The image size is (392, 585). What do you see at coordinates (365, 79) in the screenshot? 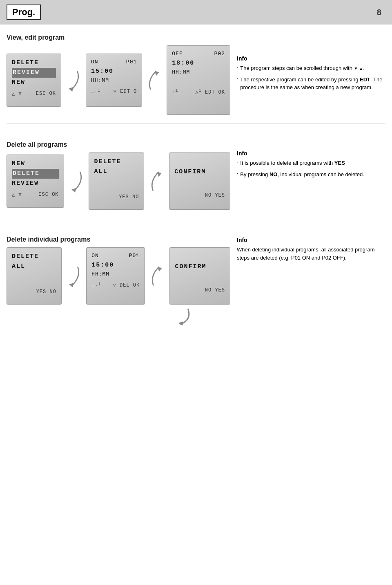
I see `edt-bold1: EDT` at bounding box center [365, 79].